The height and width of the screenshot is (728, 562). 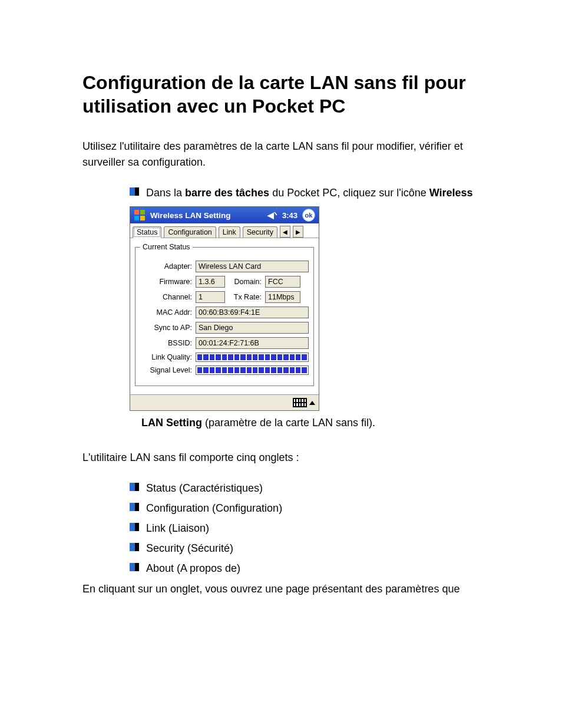 What do you see at coordinates (178, 528) in the screenshot?
I see `tabs-list-item-label: Link (Liaison)` at bounding box center [178, 528].